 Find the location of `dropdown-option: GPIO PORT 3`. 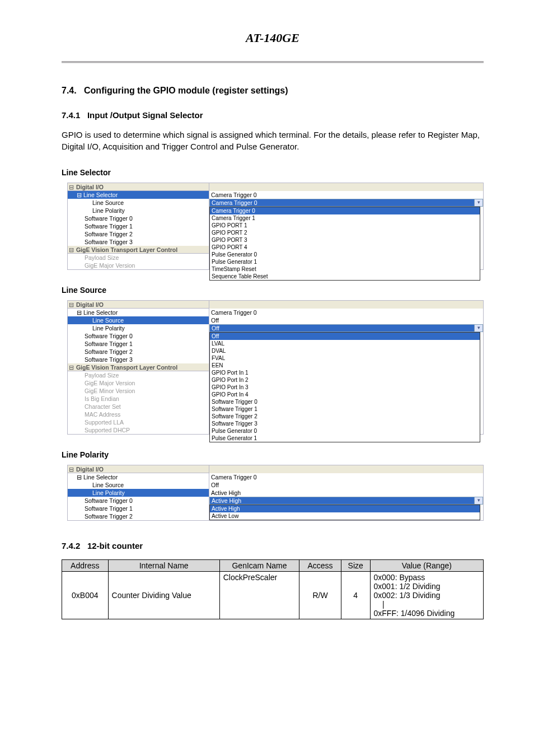

dropdown-option: GPIO PORT 3 is located at coordinates (345, 240).